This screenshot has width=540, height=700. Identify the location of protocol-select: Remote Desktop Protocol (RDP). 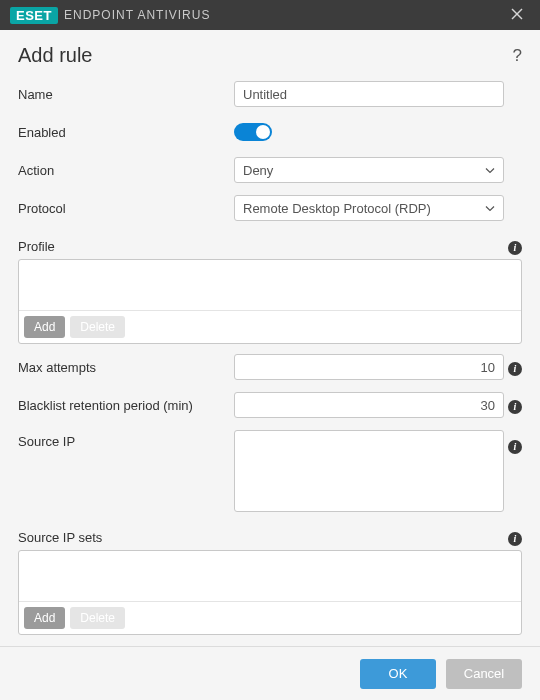
(369, 208).